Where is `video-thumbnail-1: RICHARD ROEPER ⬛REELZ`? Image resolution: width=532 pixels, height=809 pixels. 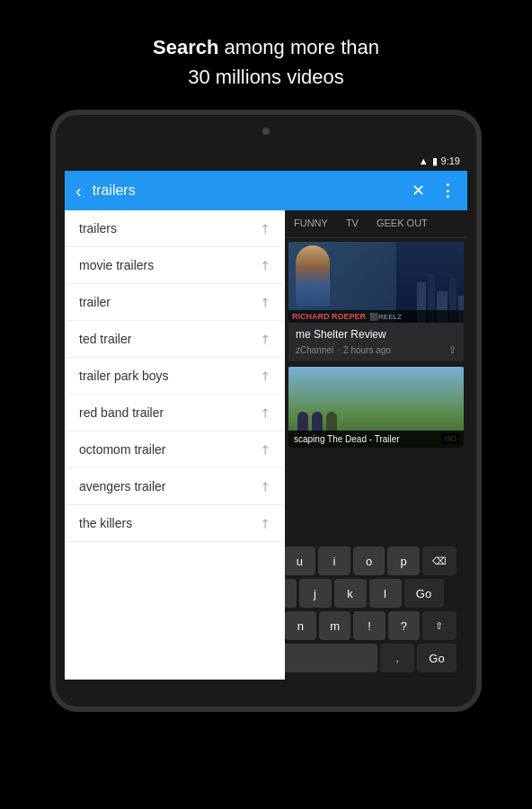 video-thumbnail-1: RICHARD ROEPER ⬛REELZ is located at coordinates (376, 282).